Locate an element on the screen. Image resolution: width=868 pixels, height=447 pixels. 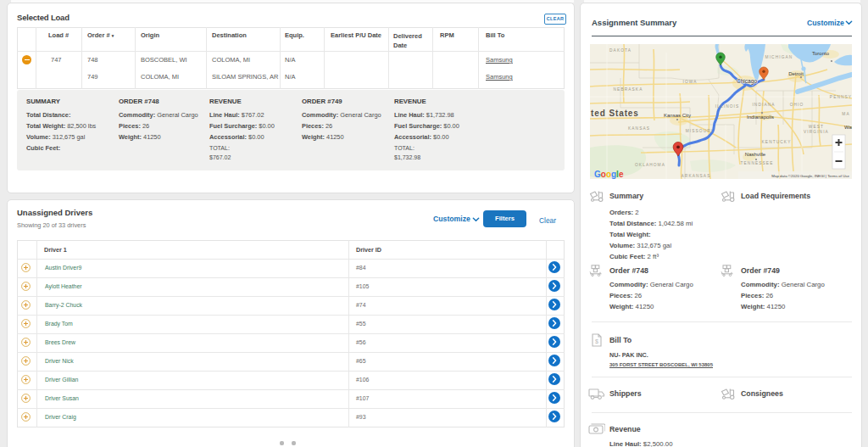
svg-text: VIRGINIA is located at coordinates (816, 132).